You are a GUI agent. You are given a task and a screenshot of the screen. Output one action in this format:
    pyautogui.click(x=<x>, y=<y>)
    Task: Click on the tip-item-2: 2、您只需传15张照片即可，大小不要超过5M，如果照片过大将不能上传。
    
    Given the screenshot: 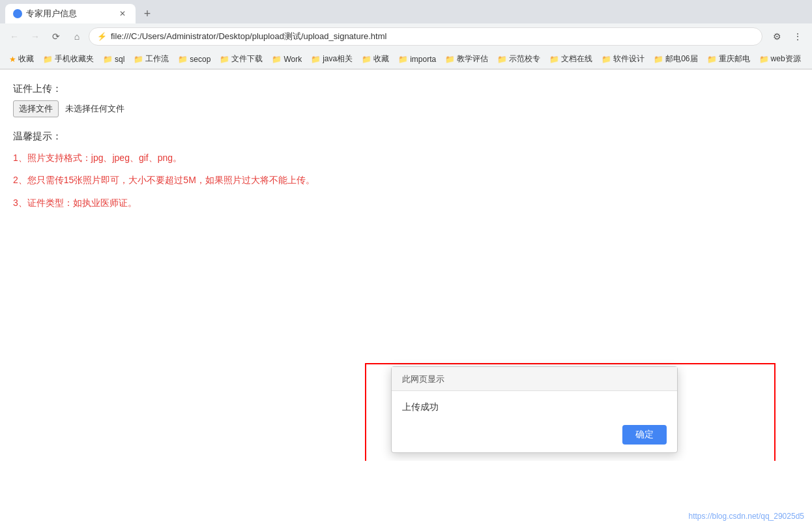 What is the action you would take?
    pyautogui.click(x=406, y=180)
    